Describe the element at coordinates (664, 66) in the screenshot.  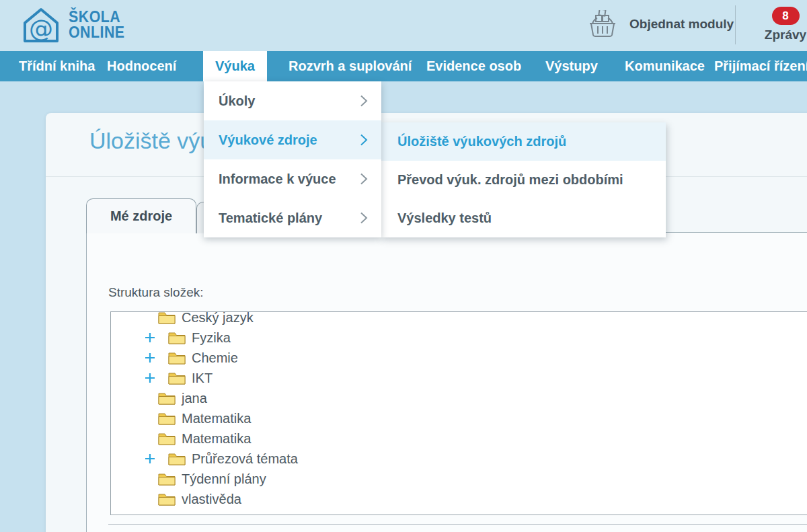
I see `nav-item-label: Komunikace` at that location.